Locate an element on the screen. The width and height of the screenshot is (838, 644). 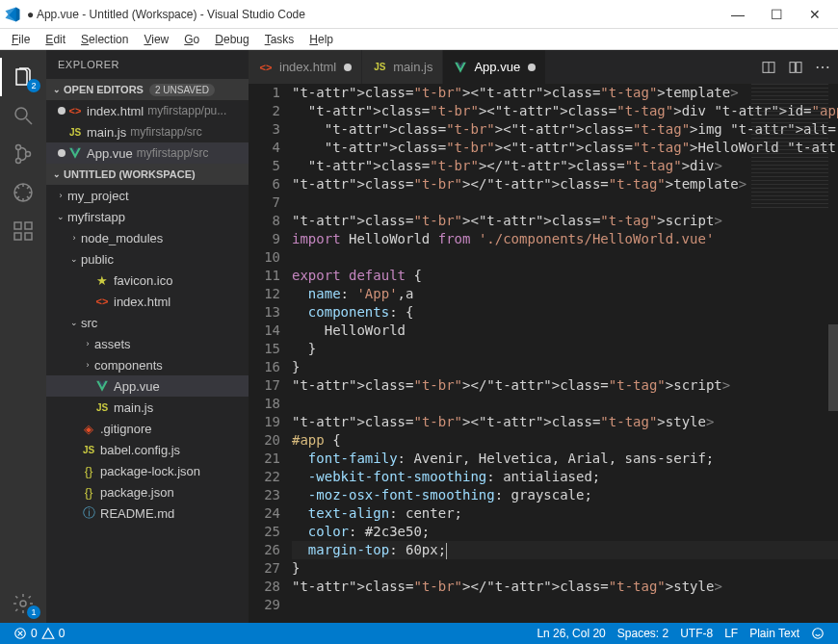
menu-debug: Debug is located at coordinates (231, 39).